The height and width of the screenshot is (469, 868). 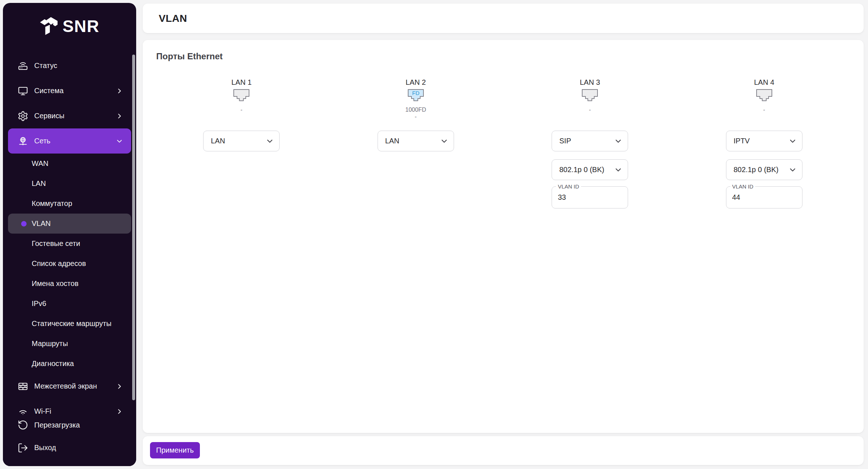 What do you see at coordinates (241, 82) in the screenshot?
I see `port-name: LAN 1` at bounding box center [241, 82].